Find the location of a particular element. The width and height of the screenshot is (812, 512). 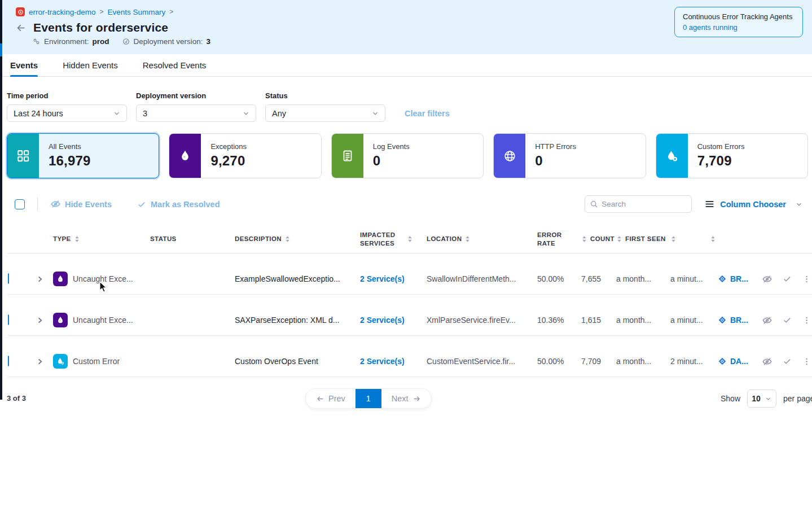

column-header-ticket is located at coordinates (736, 239).